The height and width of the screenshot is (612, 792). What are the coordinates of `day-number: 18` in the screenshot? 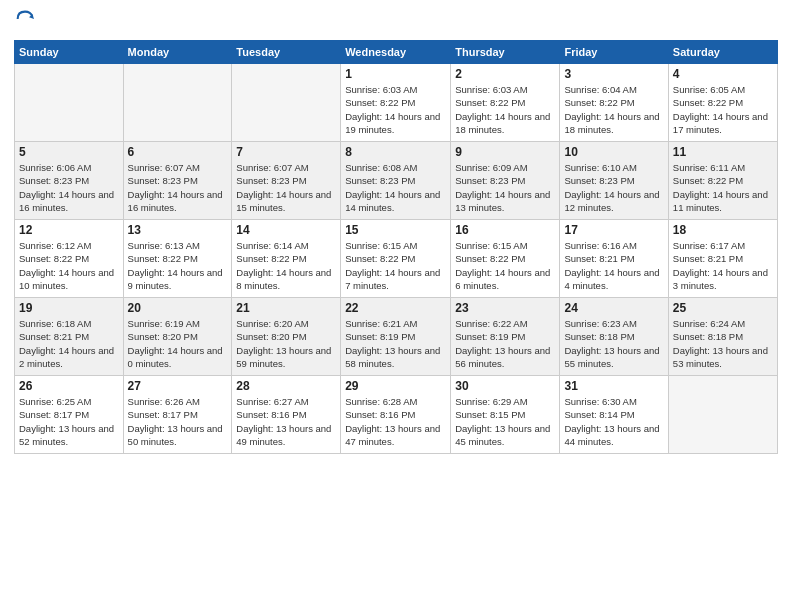 It's located at (723, 230).